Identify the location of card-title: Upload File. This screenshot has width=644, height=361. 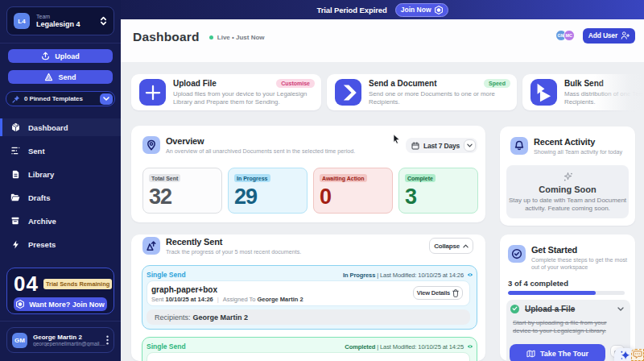
(195, 84).